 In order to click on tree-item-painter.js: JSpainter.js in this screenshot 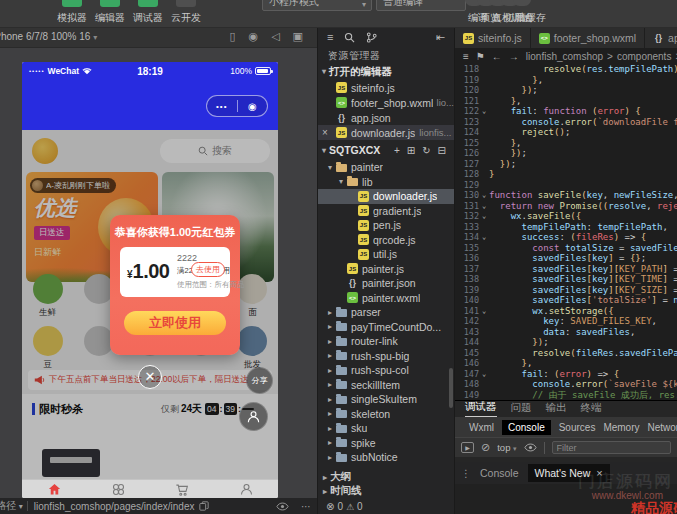, I will do `click(386, 270)`.